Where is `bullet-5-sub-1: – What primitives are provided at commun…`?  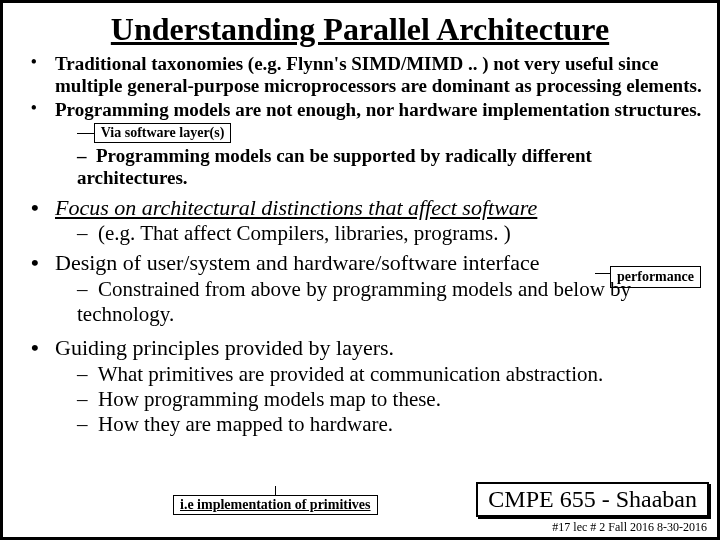
bullet-5-sub-1: – What primitives are provided at commun… is located at coordinates (364, 374).